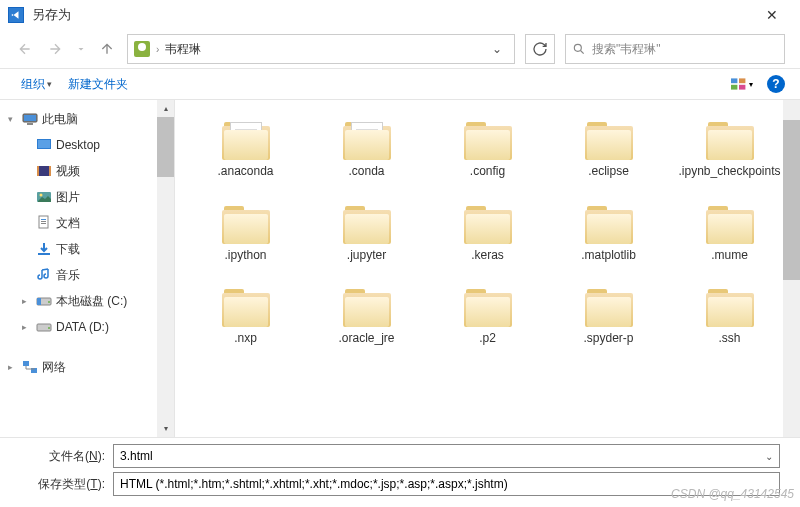 The image size is (800, 507). What do you see at coordinates (87, 223) in the screenshot?
I see `tree-item-docs: 文档` at bounding box center [87, 223].